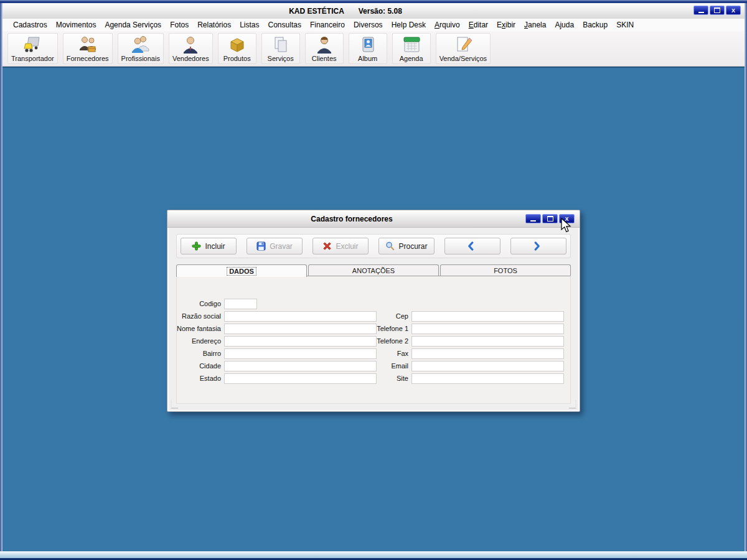 The width and height of the screenshot is (747, 560). I want to click on bairro-field, so click(300, 353).